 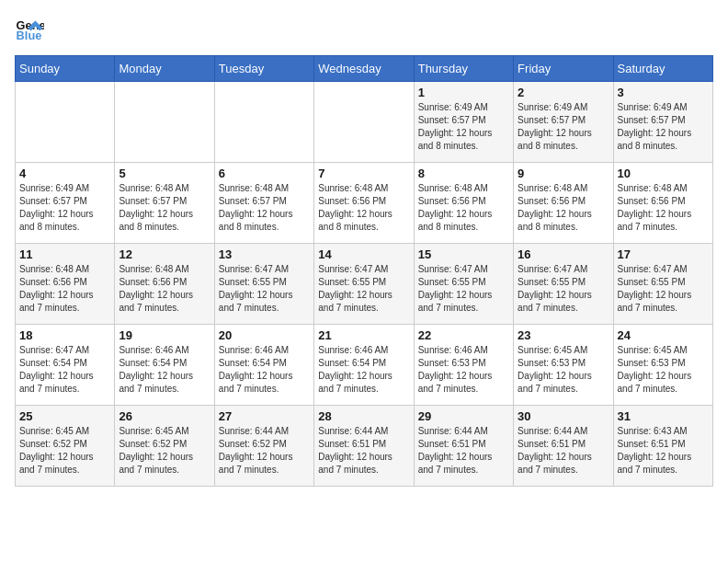 What do you see at coordinates (463, 446) in the screenshot?
I see `calendar-cell: 29Sunrise: 6:44 AMSunset: 6:51 PMDayligh…` at bounding box center [463, 446].